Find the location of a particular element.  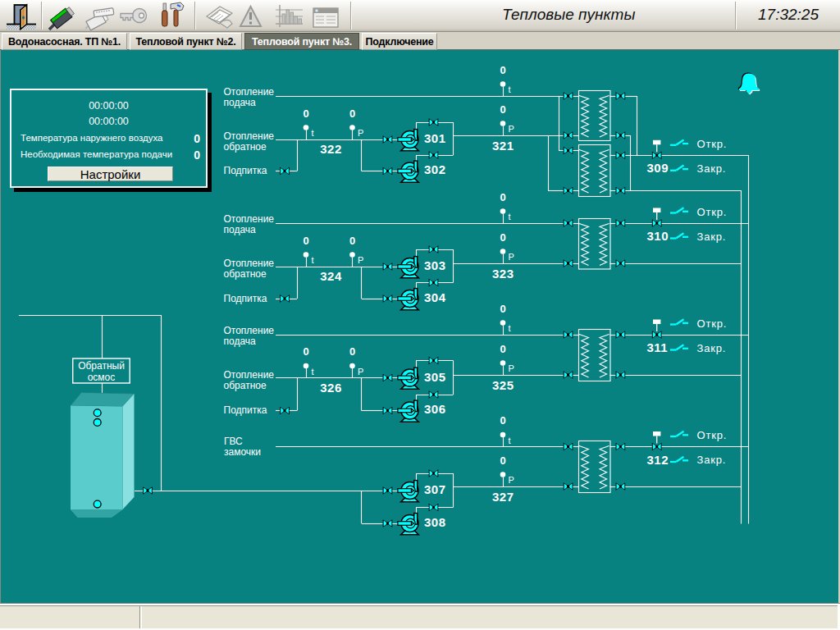

svg-text: 324 is located at coordinates (331, 276).